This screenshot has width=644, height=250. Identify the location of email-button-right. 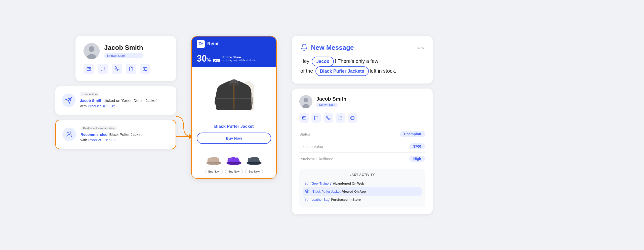
(304, 118).